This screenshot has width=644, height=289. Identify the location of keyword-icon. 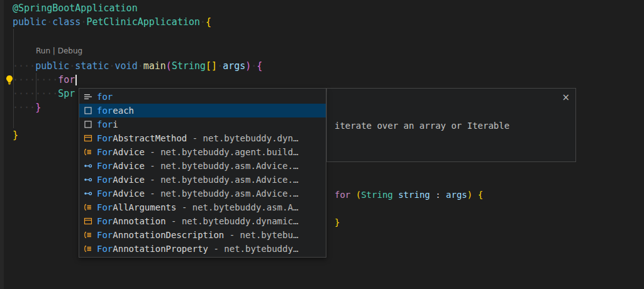
(88, 97).